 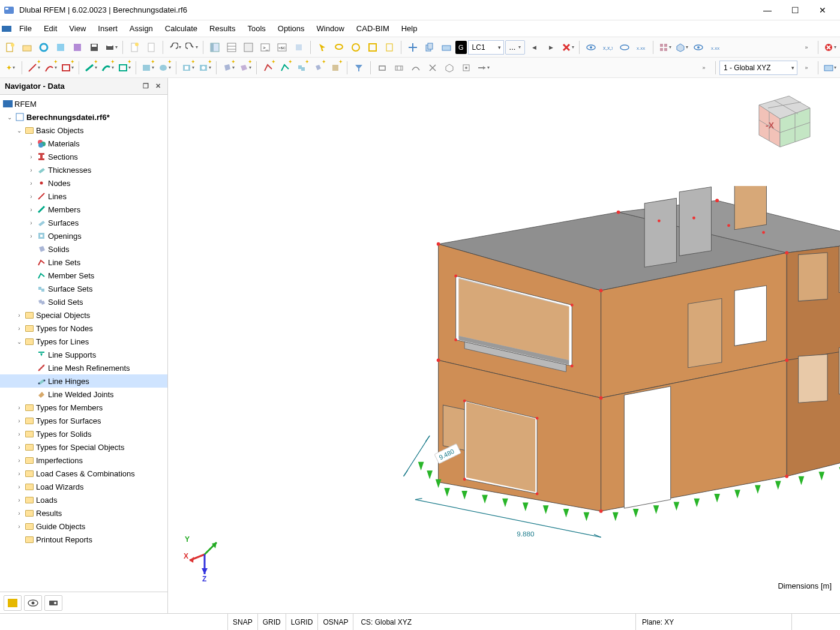 What do you see at coordinates (682, 47) in the screenshot?
I see `render-mode-icon: ▾` at bounding box center [682, 47].